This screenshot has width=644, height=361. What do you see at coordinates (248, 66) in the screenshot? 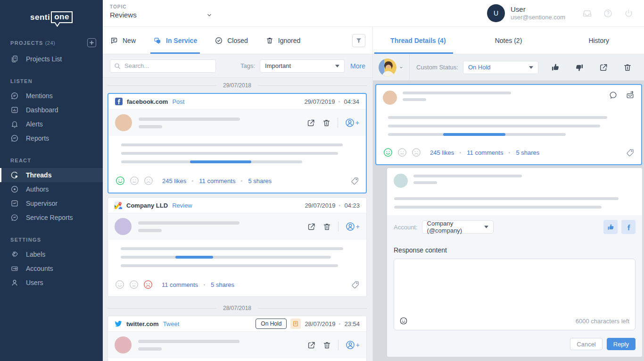
I see `tags-label: Tags:` at bounding box center [248, 66].